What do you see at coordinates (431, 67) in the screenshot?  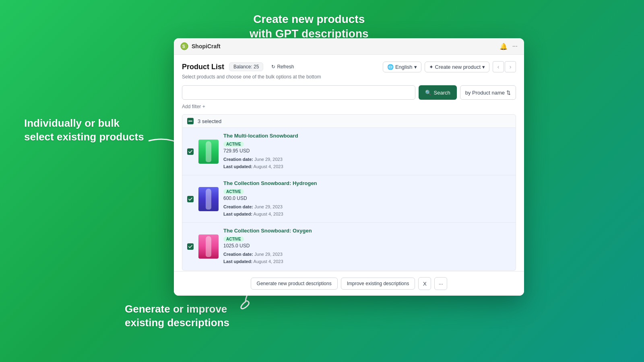 I see `plus-icon: ✦` at bounding box center [431, 67].